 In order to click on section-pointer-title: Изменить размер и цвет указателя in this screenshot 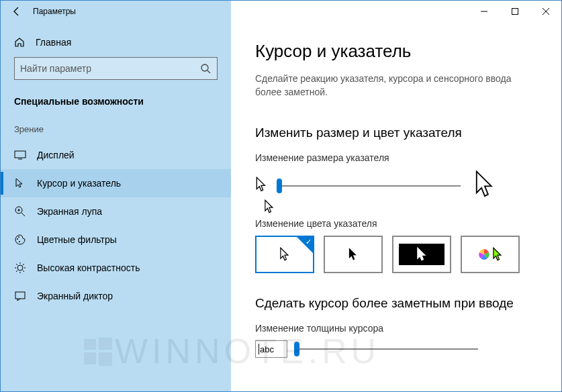, I will do `click(396, 133)`.